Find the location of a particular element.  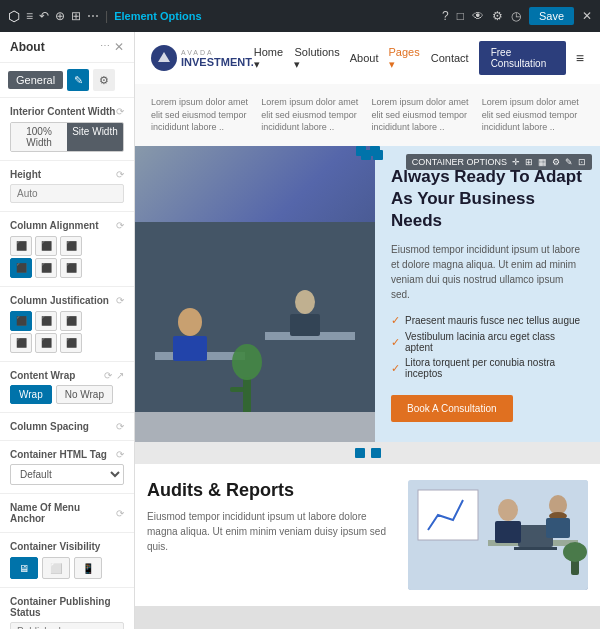

wrap-link-icon: ⟳ is located at coordinates (108, 376).